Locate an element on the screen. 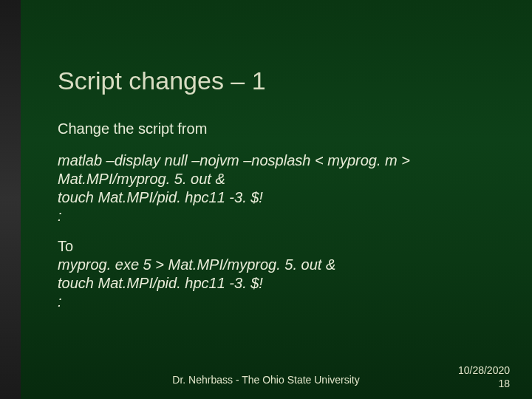  code-line: matlab –display null –nojvm –nosplash < … is located at coordinates (280, 161).